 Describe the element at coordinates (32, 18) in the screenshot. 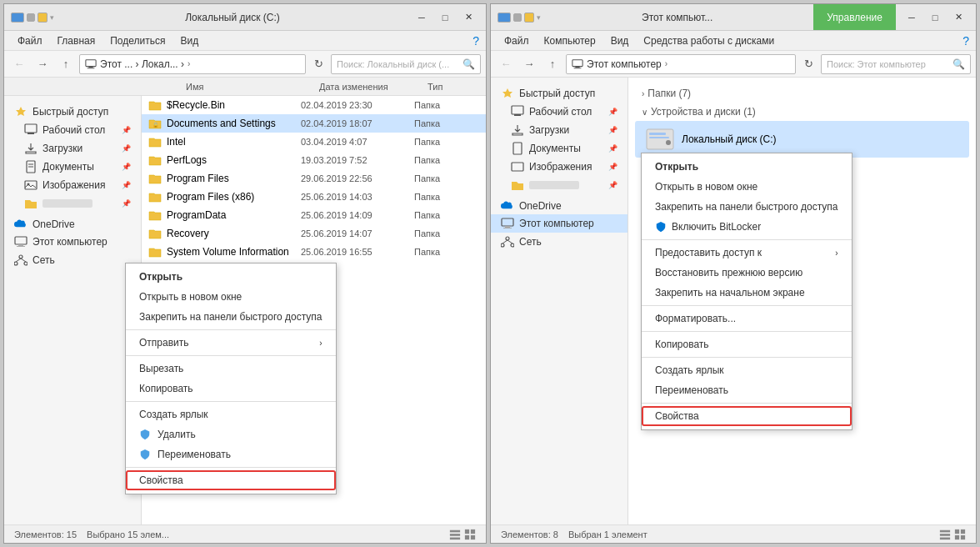

I see `title-bar-icons-1: ▾` at that location.